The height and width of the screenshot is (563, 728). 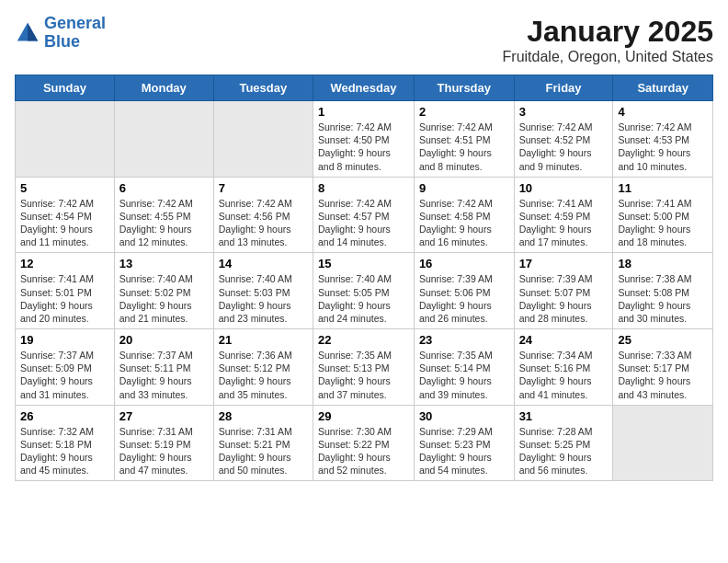 What do you see at coordinates (263, 298) in the screenshot?
I see `day-info: Sunrise: 7:40 AM Sunset: 5:03 PM Dayligh…` at bounding box center [263, 298].